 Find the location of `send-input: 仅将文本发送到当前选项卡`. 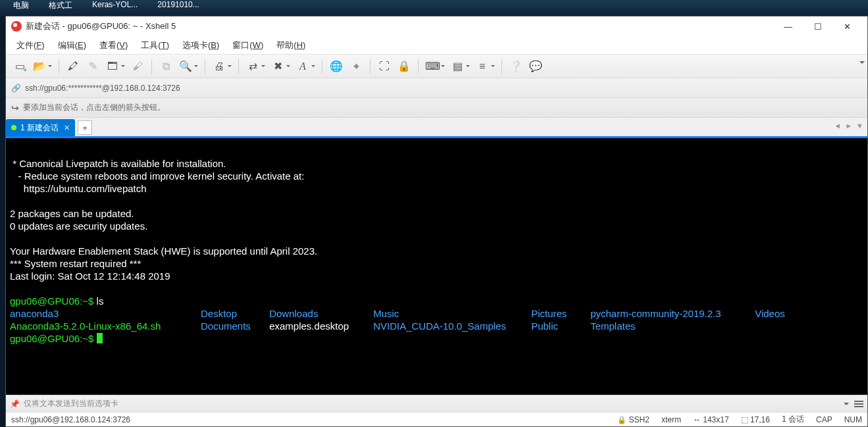

send-input: 仅将文本发送到当前选项卡 is located at coordinates (71, 404).